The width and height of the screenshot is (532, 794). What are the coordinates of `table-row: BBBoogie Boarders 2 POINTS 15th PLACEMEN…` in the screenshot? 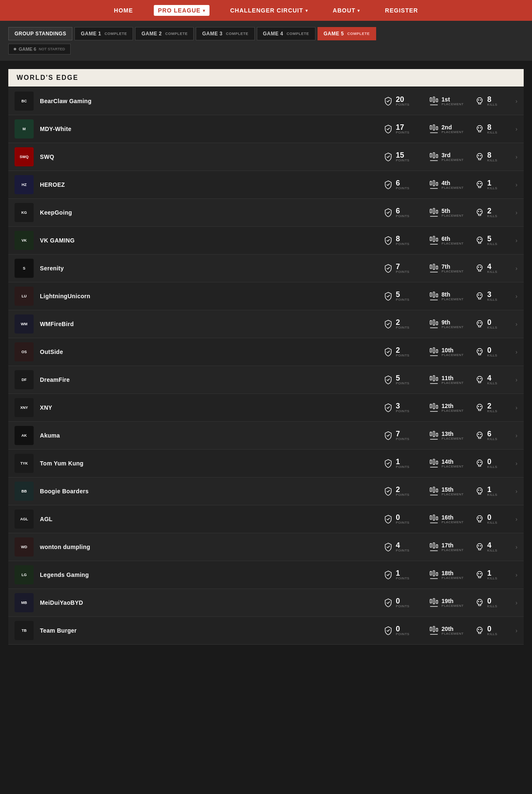 It's located at (266, 492).